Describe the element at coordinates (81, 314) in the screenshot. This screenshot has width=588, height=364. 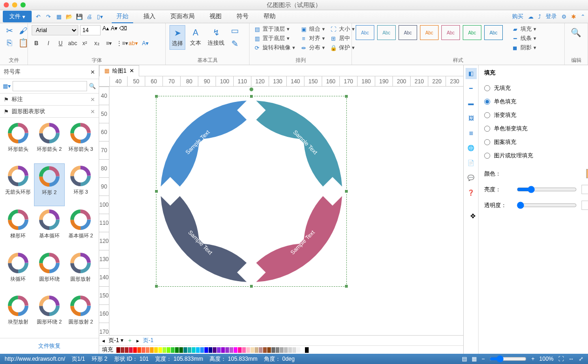
I see `shape-item: 圆形放射 2` at that location.